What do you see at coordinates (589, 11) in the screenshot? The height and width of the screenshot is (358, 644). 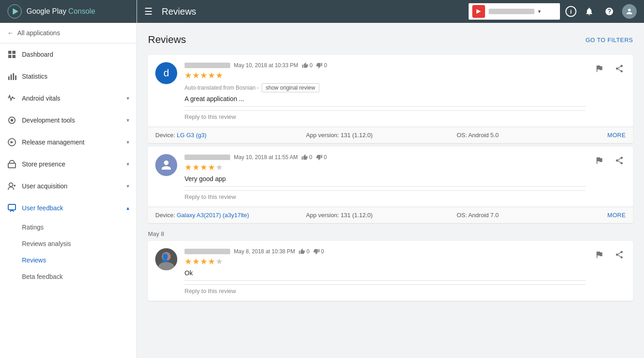 I see `notifications-icon` at bounding box center [589, 11].